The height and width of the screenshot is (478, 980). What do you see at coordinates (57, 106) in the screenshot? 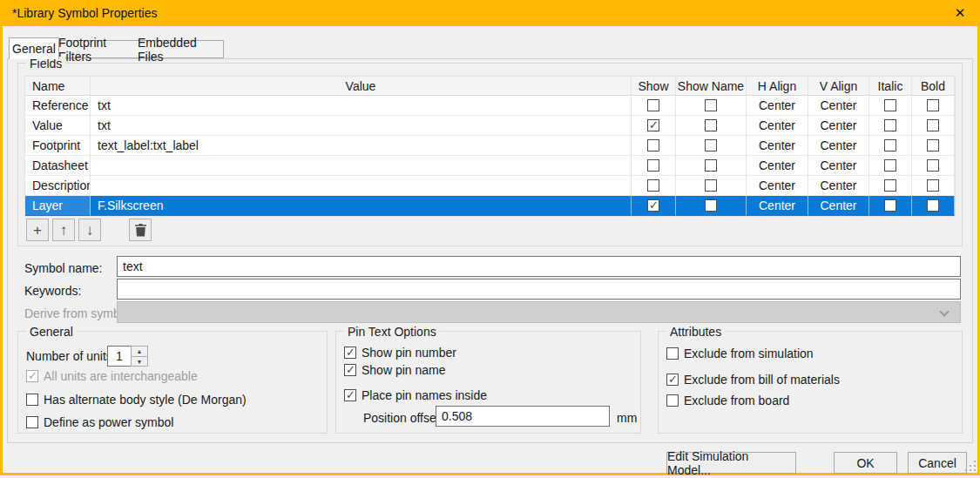
I see `cell-name: Reference` at bounding box center [57, 106].